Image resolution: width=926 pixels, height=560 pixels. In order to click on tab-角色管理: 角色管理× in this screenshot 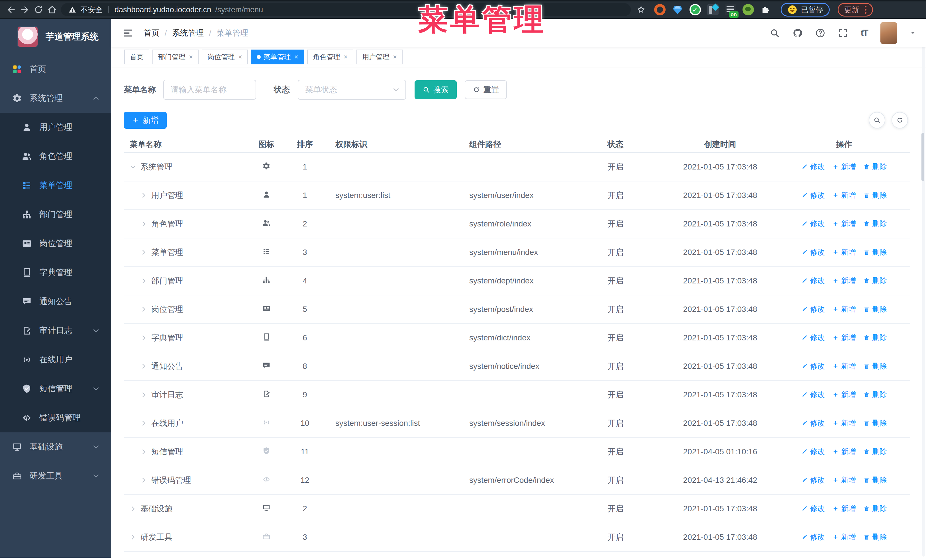, I will do `click(330, 57)`.